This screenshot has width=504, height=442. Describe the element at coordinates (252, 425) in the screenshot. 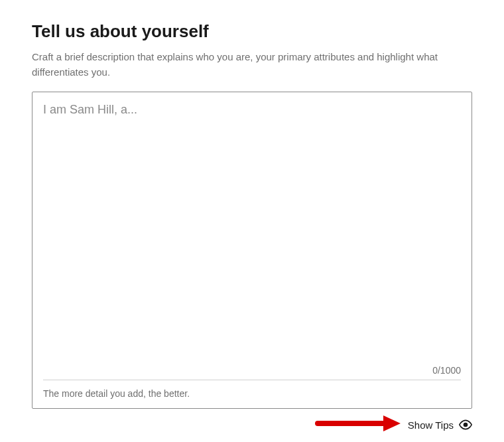

I see `footer-row: Show Tips` at that location.